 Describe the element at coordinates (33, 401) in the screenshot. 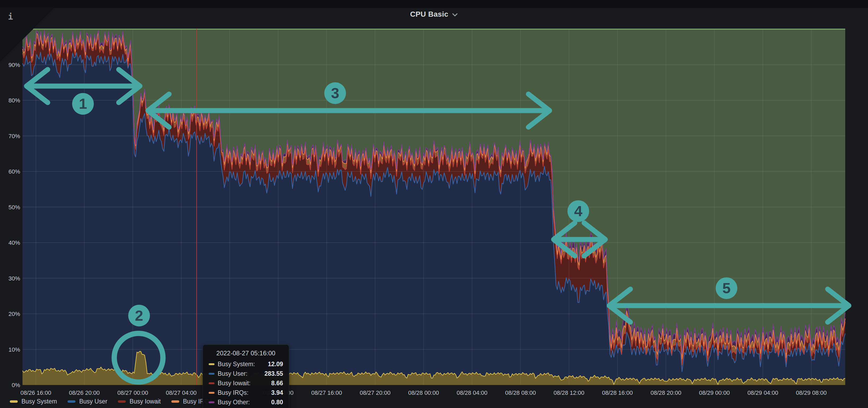

I see `legend-item-busy-system: Busy System` at that location.